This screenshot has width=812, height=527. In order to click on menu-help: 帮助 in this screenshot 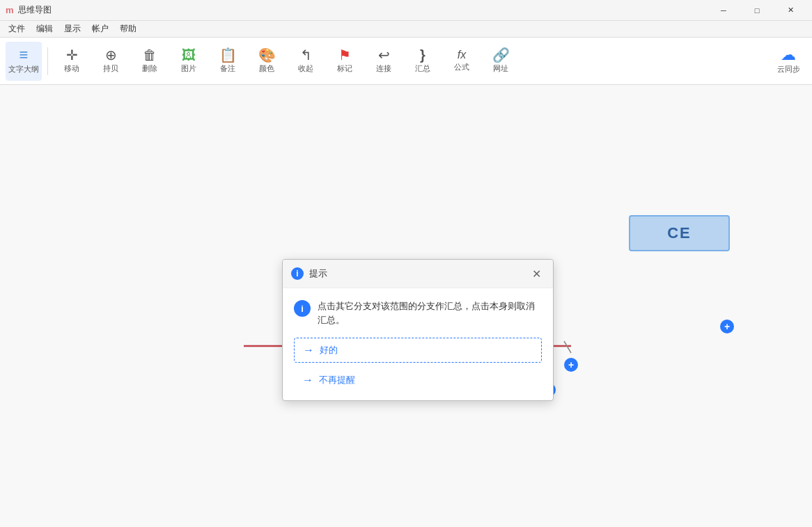, I will do `click(128, 29)`.